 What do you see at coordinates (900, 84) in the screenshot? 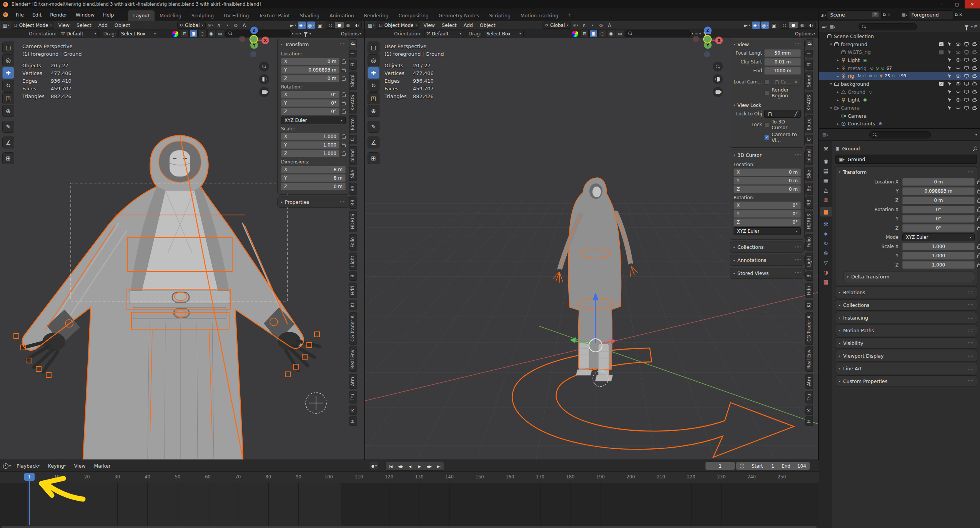
I see `outliner-row-background: ▾background✓` at bounding box center [900, 84].